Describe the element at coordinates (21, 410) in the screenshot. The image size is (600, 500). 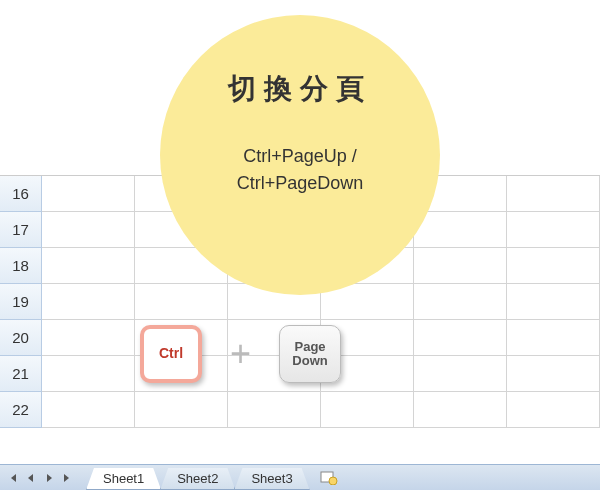
I see `row-header: 22` at that location.